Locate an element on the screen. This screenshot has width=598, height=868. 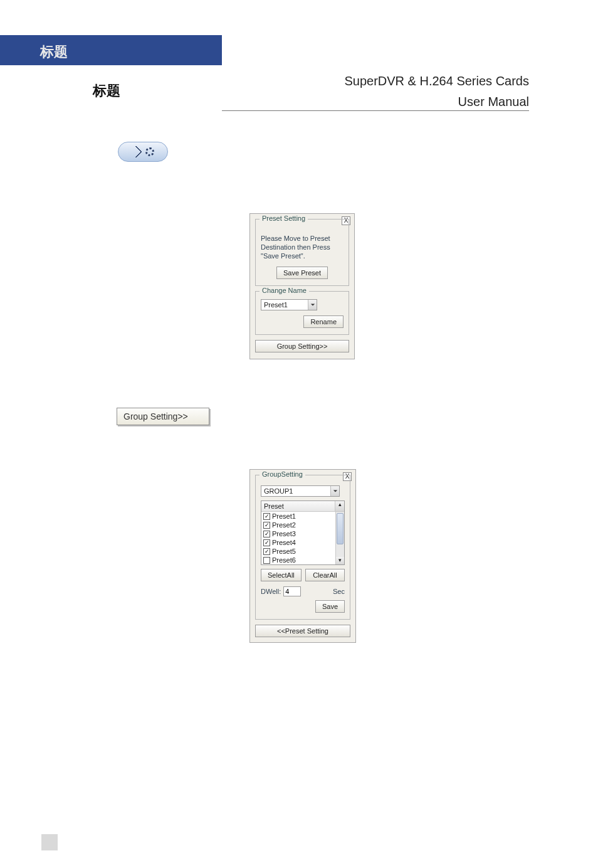
group-setting-legend: GroupSetting is located at coordinates (282, 474).